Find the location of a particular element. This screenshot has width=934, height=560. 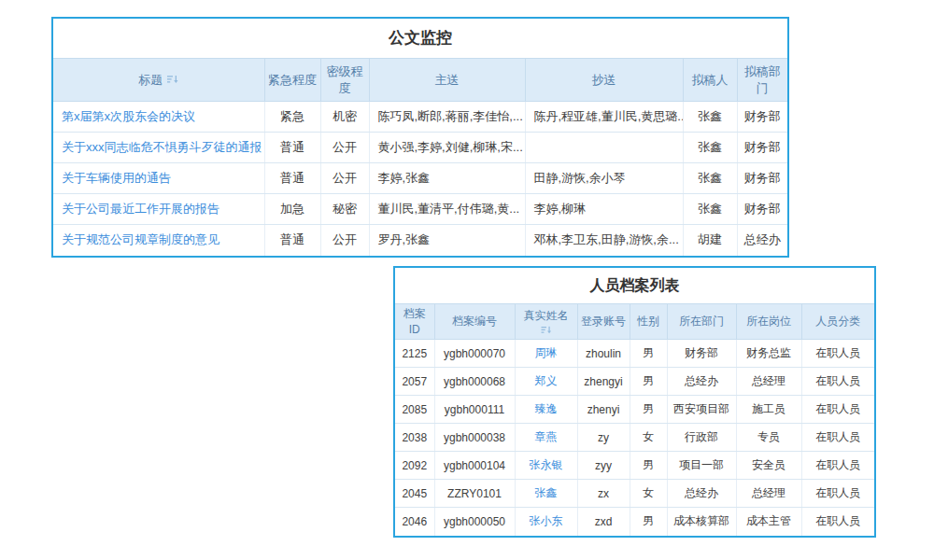

personnel-header-row: 档案ID 档案编号 真实姓名 登录账号 性别 is located at coordinates (635, 322).